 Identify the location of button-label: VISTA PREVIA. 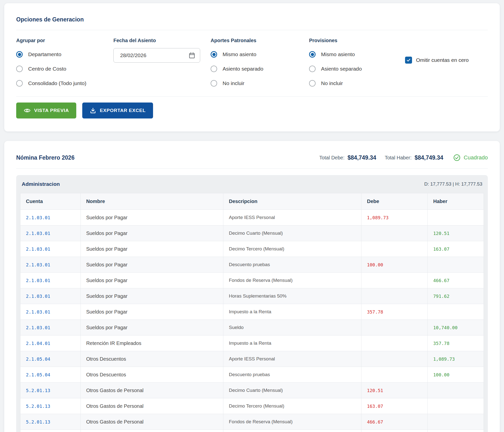
(51, 110).